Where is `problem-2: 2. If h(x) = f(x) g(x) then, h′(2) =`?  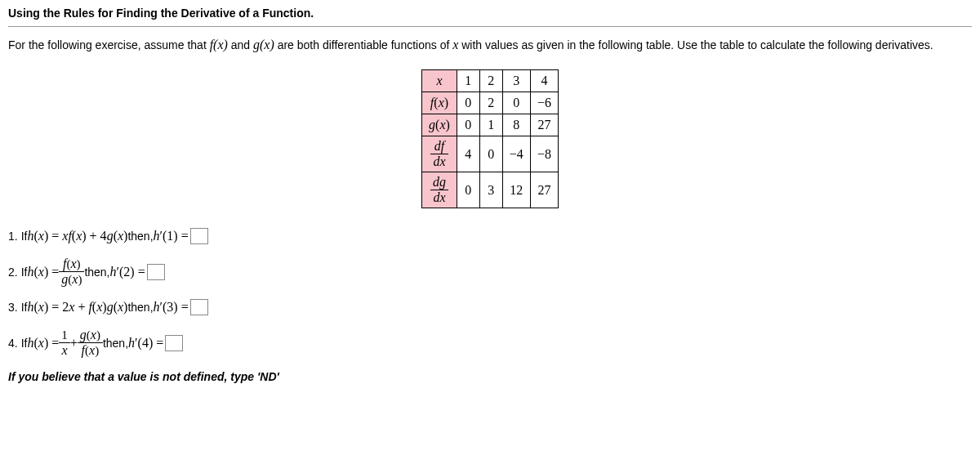 problem-2: 2. If h(x) = f(x) g(x) then, h′(2) = is located at coordinates (490, 271).